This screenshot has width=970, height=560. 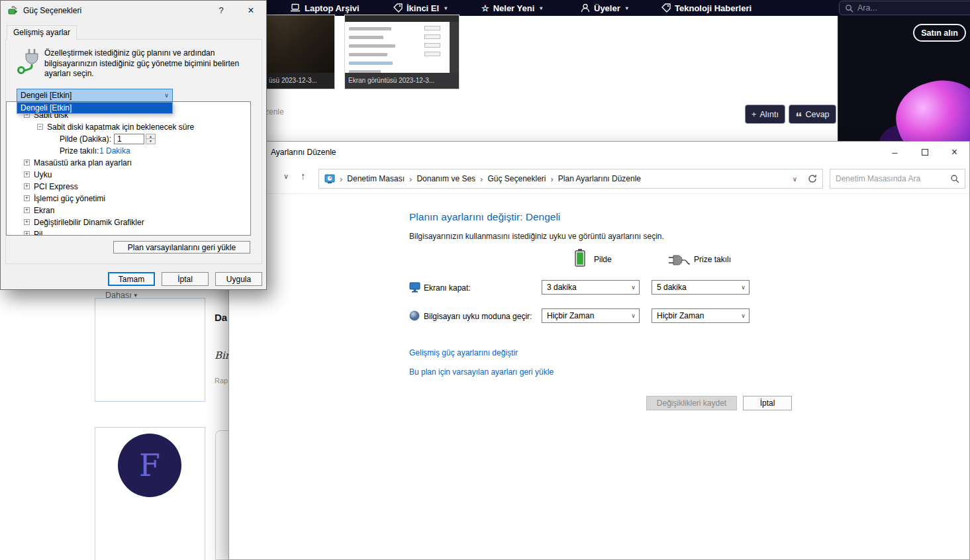 What do you see at coordinates (398, 8) in the screenshot?
I see `tag-icon` at bounding box center [398, 8].